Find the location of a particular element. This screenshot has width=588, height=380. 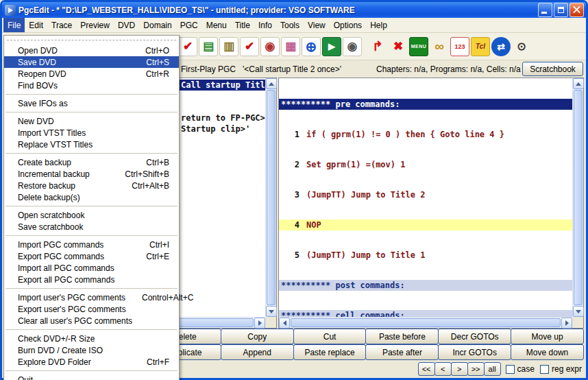

menu-help: Help is located at coordinates (378, 25).